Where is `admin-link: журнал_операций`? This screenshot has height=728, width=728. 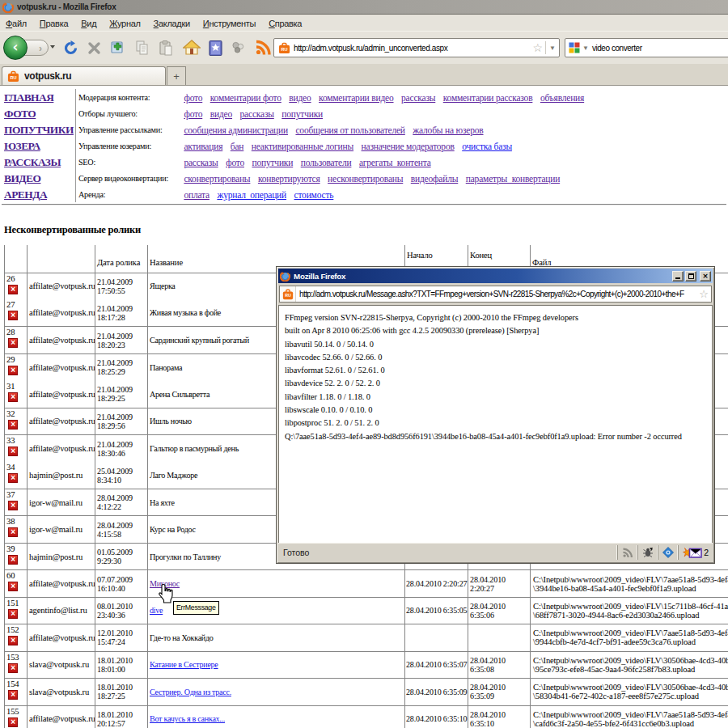
admin-link: журнал_операций is located at coordinates (252, 195).